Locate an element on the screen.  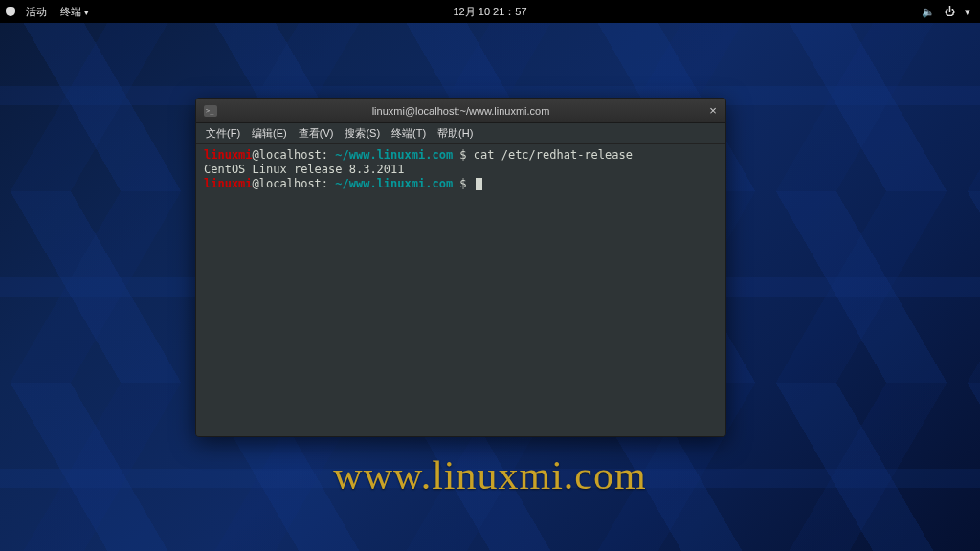
app-menu-button: 终端 is located at coordinates (75, 11).